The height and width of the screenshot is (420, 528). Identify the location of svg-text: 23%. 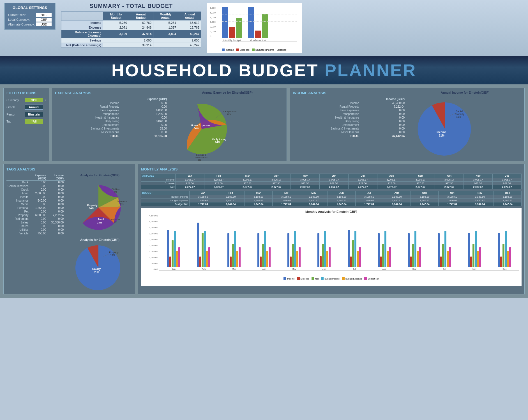
(100, 223).